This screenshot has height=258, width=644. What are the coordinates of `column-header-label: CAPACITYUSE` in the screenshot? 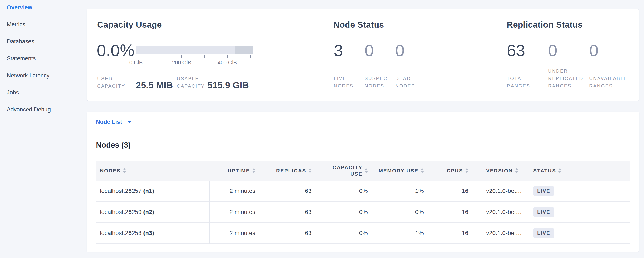 It's located at (348, 171).